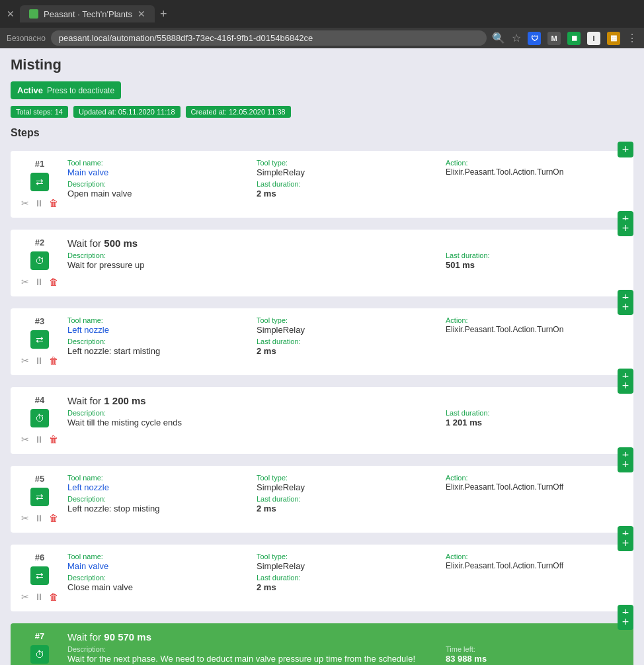  Describe the element at coordinates (322, 65) in the screenshot. I see `page-title: Misting` at that location.